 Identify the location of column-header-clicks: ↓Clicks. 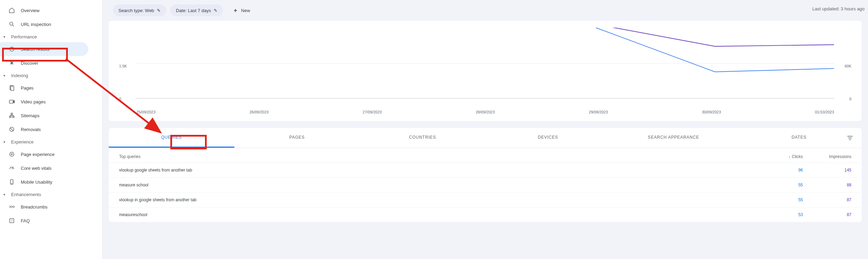
(779, 157).